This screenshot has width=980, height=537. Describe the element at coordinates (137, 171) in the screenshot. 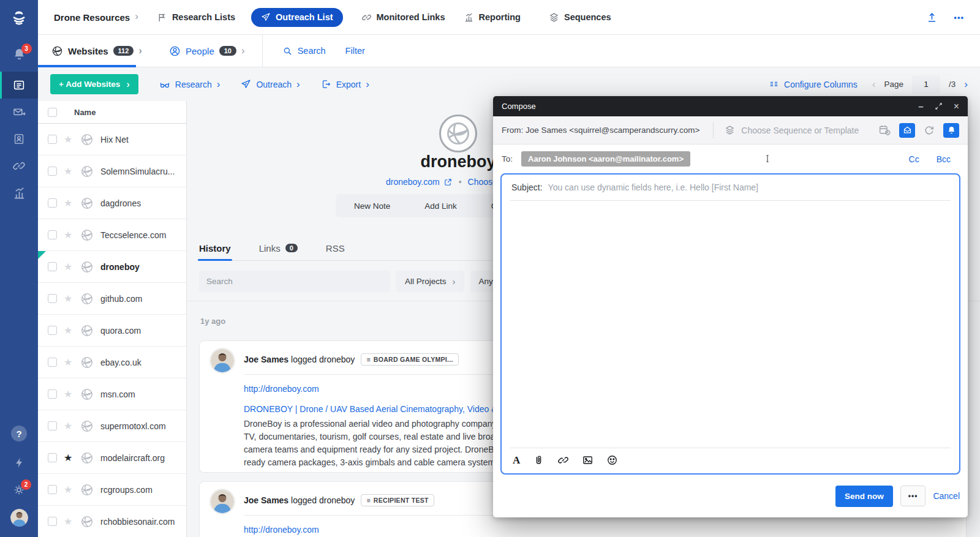

I see `website-name: SolemnSimulacru...` at that location.